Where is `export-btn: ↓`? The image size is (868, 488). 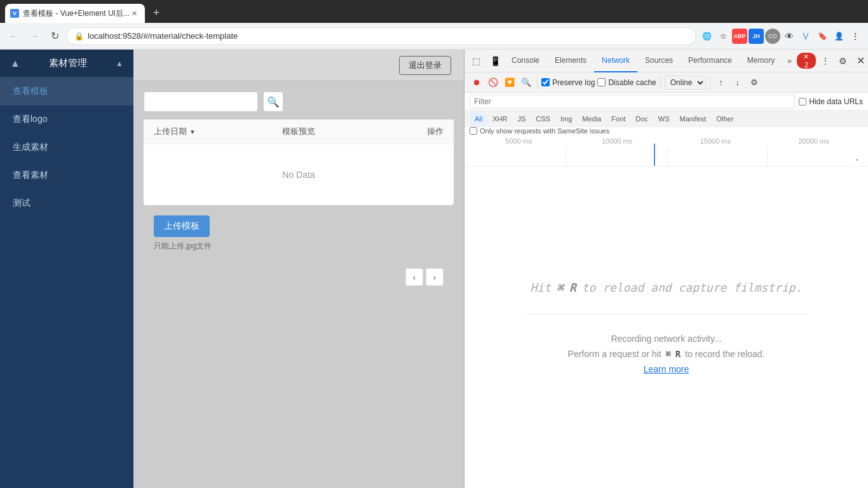
export-btn: ↓ is located at coordinates (738, 83).